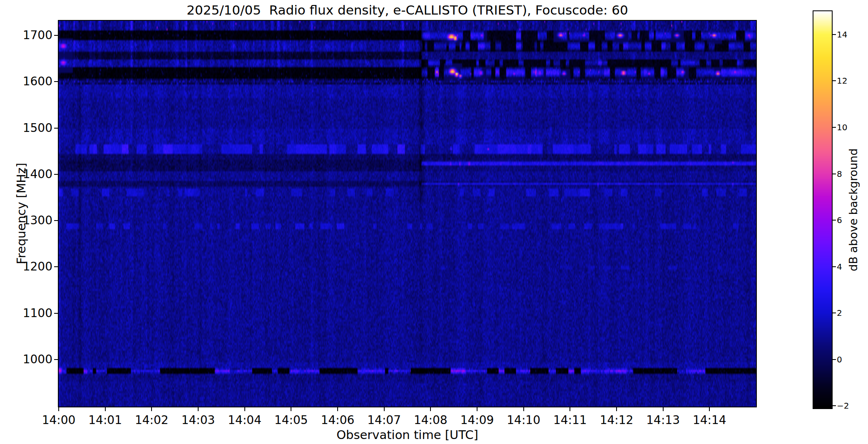  What do you see at coordinates (839, 313) in the screenshot?
I see `colorbar-tick-label: 2` at bounding box center [839, 313].